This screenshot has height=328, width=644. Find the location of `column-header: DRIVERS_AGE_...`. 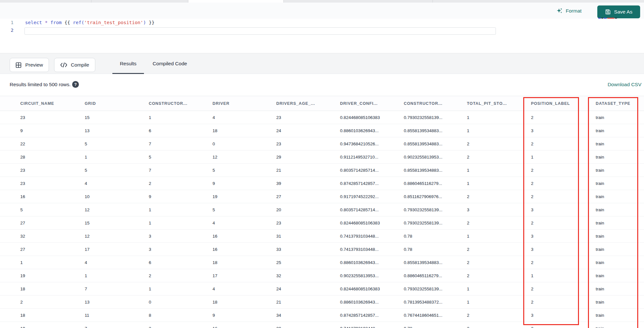

column-header: DRIVERS_AGE_... is located at coordinates (308, 104).